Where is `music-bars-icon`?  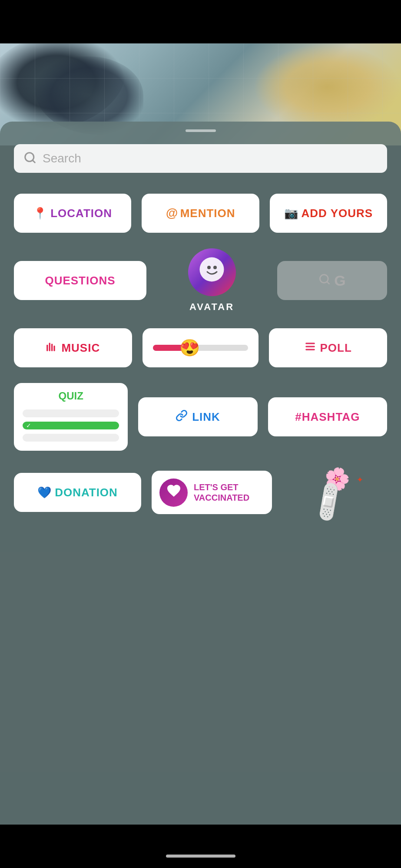 music-bars-icon is located at coordinates (51, 348).